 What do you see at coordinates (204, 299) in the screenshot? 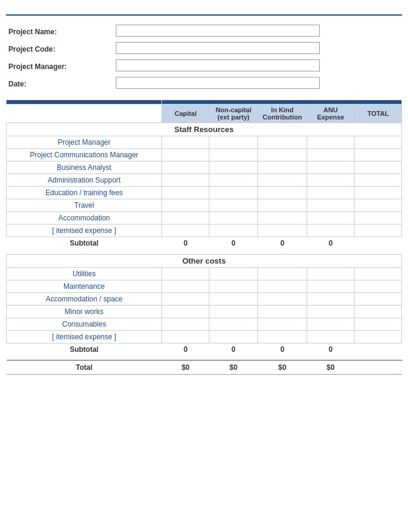
I see `table-row: Accommodation / space` at bounding box center [204, 299].